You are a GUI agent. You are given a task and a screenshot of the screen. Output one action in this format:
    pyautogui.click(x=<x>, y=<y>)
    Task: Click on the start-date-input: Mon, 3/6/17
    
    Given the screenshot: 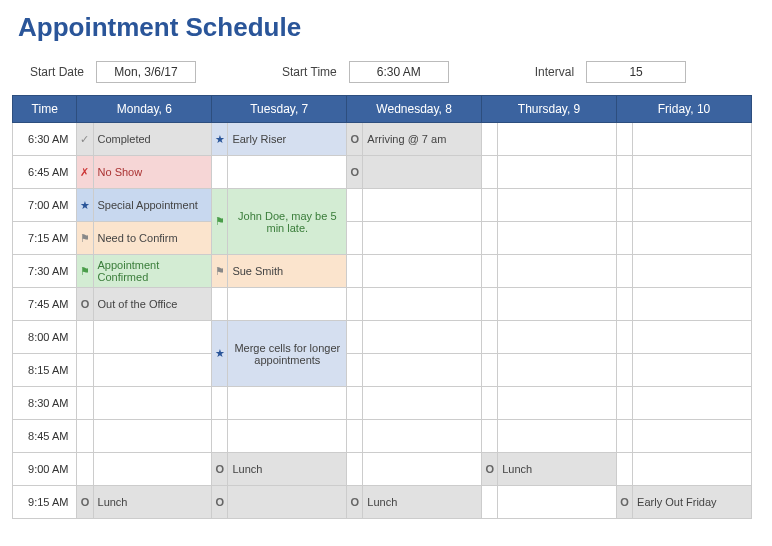 What is the action you would take?
    pyautogui.click(x=146, y=72)
    